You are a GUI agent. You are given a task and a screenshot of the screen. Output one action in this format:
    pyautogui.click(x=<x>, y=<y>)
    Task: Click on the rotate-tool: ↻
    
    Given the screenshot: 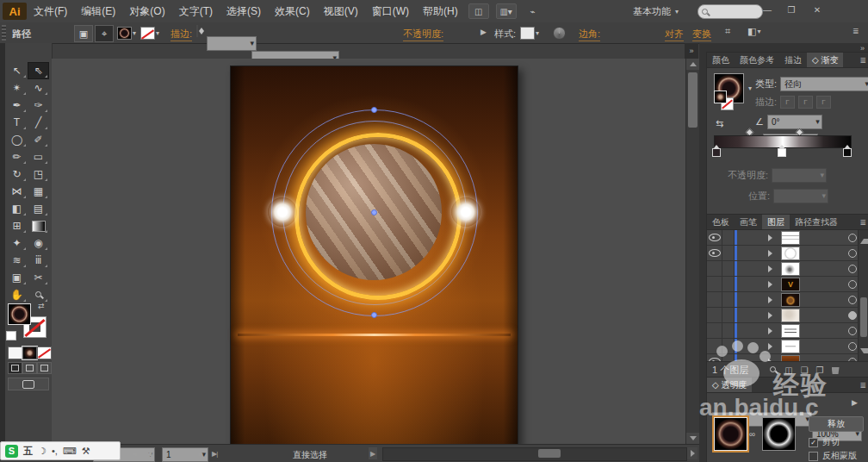 What is the action you would take?
    pyautogui.click(x=17, y=174)
    